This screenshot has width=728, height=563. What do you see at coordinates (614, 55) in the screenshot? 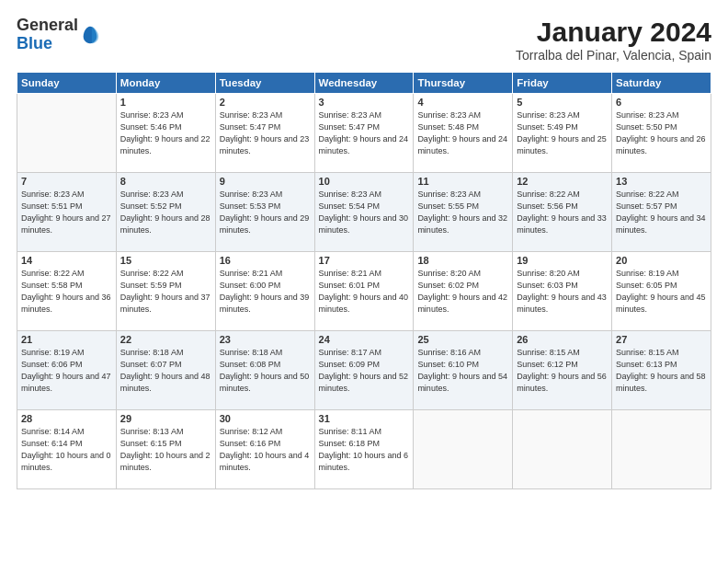
I see `location-title: Torralba del Pinar, Valencia, Spain` at bounding box center [614, 55].